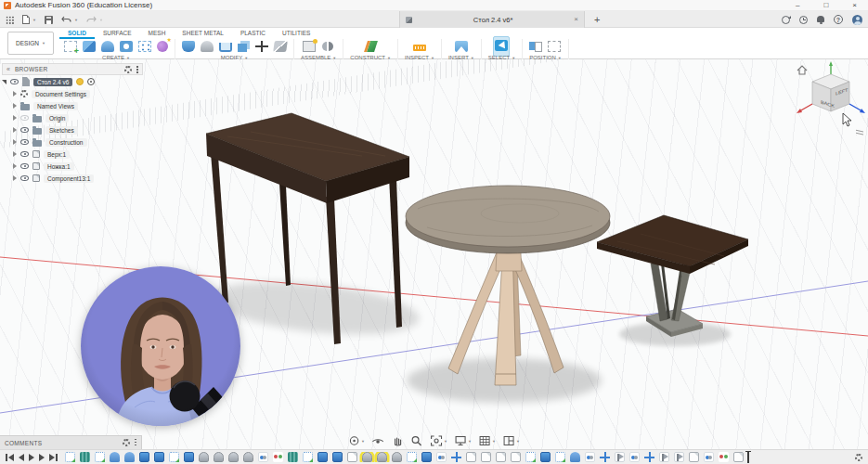 Image resolution: width=868 pixels, height=464 pixels. Describe the element at coordinates (379, 441) in the screenshot. I see `look-at-icon` at that location.